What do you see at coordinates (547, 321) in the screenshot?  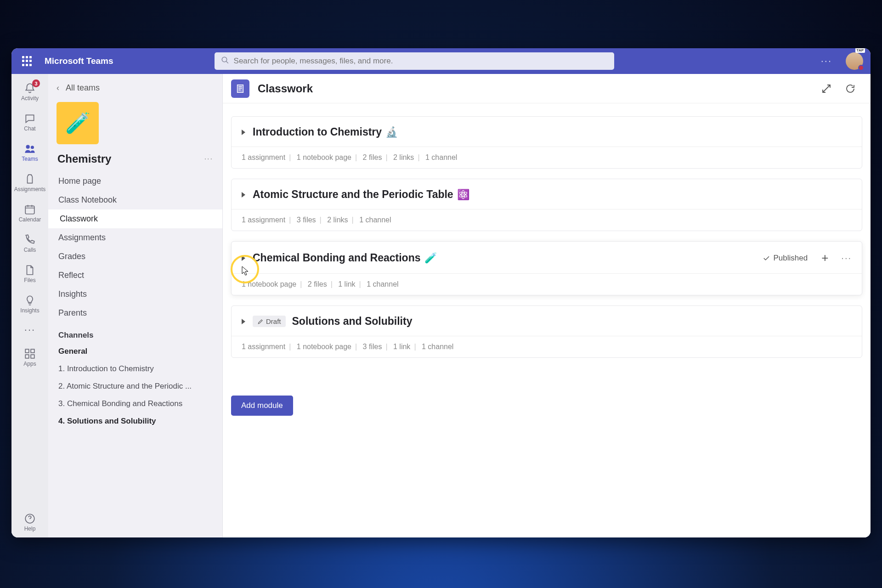 I see `module-header: Draft Solutions and Solubility` at bounding box center [547, 321].